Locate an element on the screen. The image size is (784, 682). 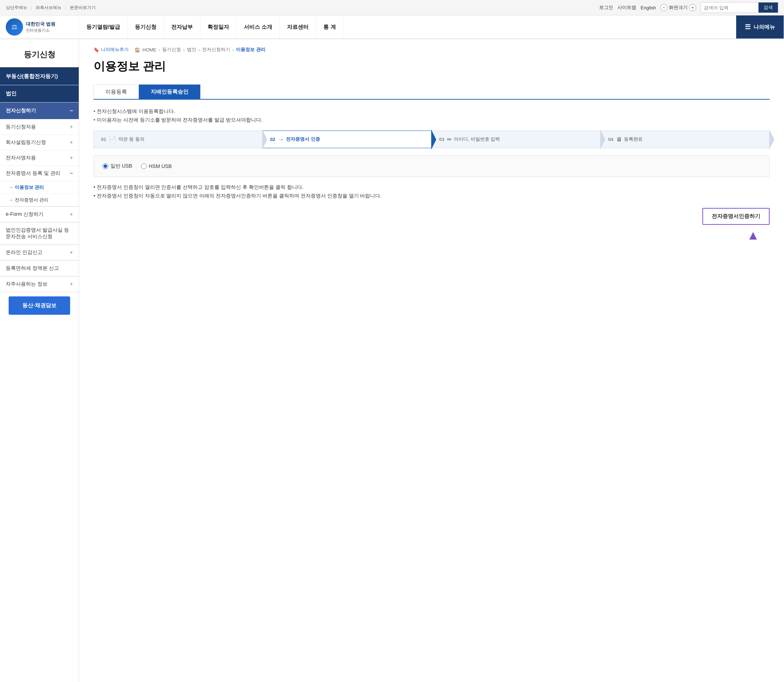
sidebar-item-frequently-used: 자주사용하는 정보 + is located at coordinates (40, 284).